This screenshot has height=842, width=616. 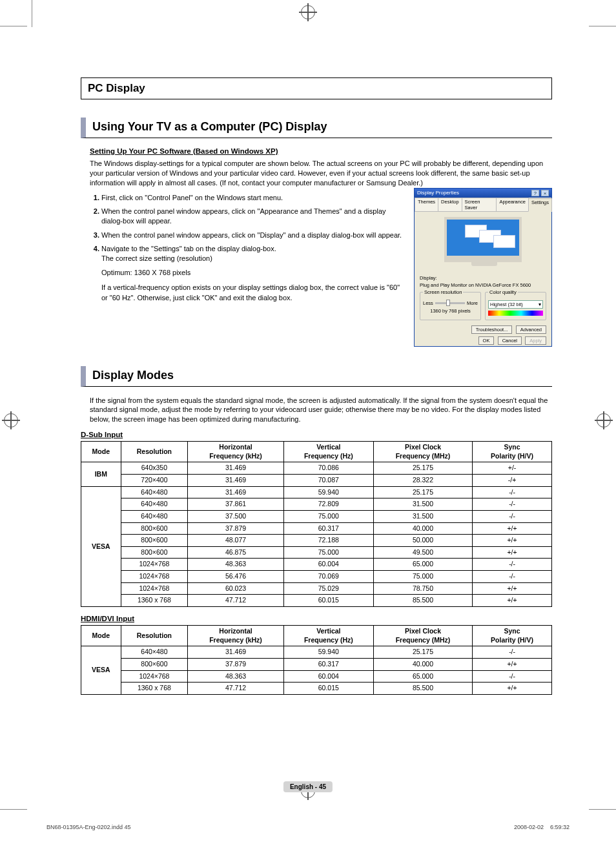 I want to click on tab-themes: Themes, so click(x=426, y=204).